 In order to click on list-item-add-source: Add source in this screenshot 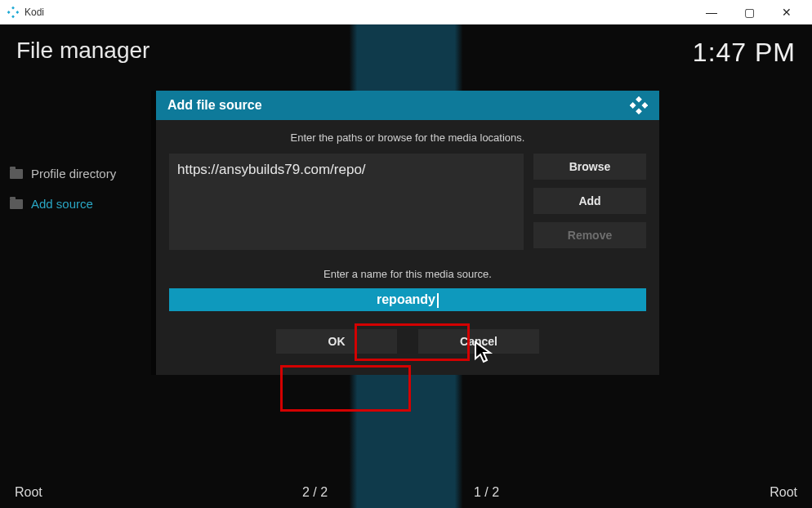, I will do `click(63, 204)`.